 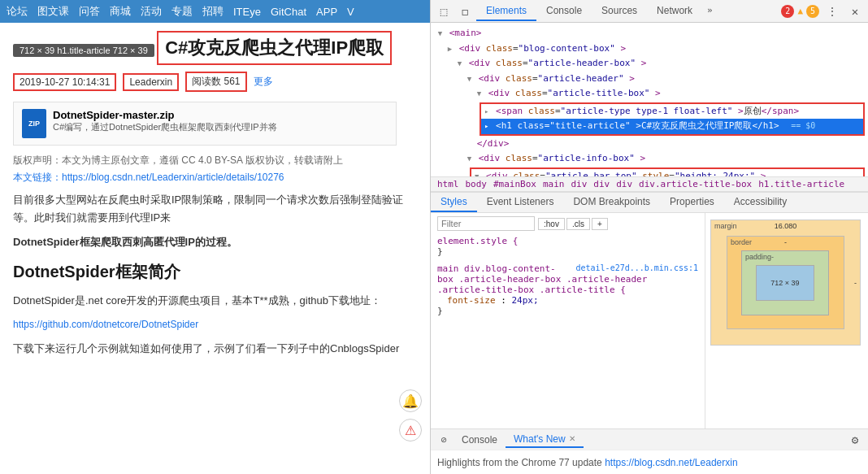 What do you see at coordinates (567, 224) in the screenshot?
I see `filter-row: :hov .cls +` at bounding box center [567, 224].